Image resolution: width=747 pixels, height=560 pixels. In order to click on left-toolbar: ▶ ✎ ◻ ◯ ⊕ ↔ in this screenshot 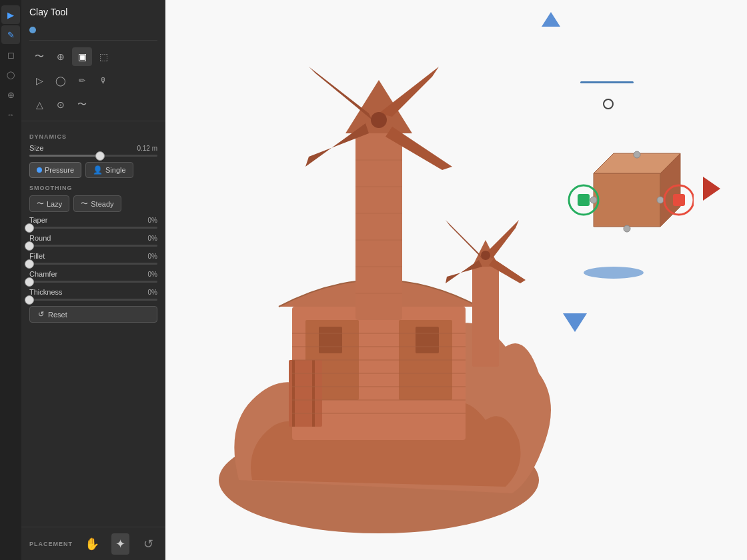, I will do `click(11, 280)`.